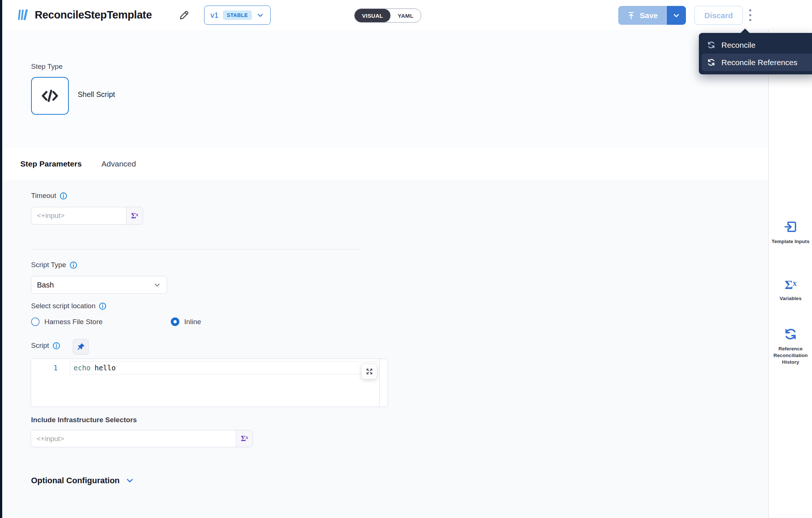 The image size is (812, 518). Describe the element at coordinates (49, 265) in the screenshot. I see `script-type-label: Script Type` at that location.